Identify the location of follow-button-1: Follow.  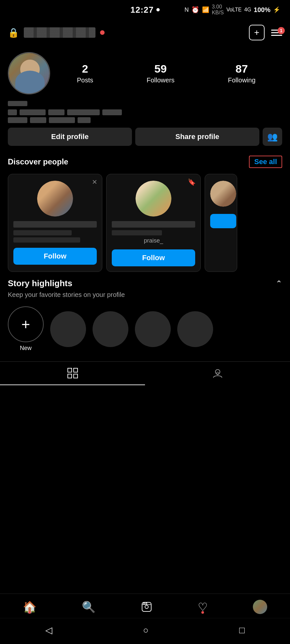
(55, 256).